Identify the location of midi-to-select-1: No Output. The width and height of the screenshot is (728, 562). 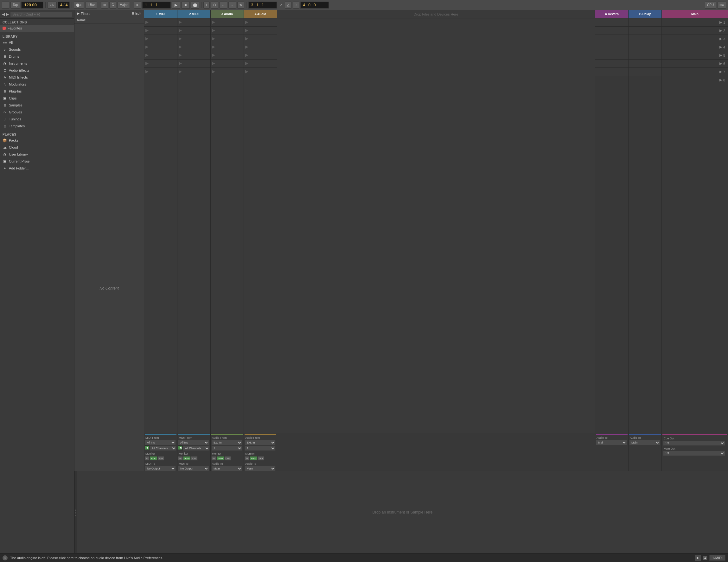
(160, 469).